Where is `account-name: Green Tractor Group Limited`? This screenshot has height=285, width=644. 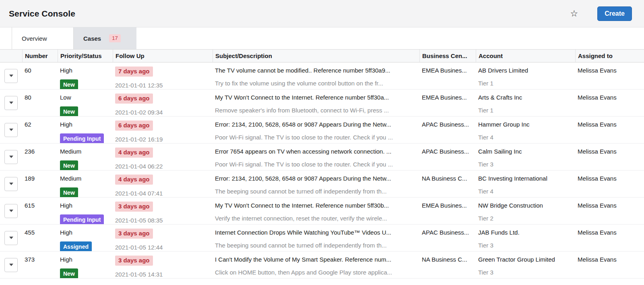 account-name: Green Tractor Group Limited is located at coordinates (526, 260).